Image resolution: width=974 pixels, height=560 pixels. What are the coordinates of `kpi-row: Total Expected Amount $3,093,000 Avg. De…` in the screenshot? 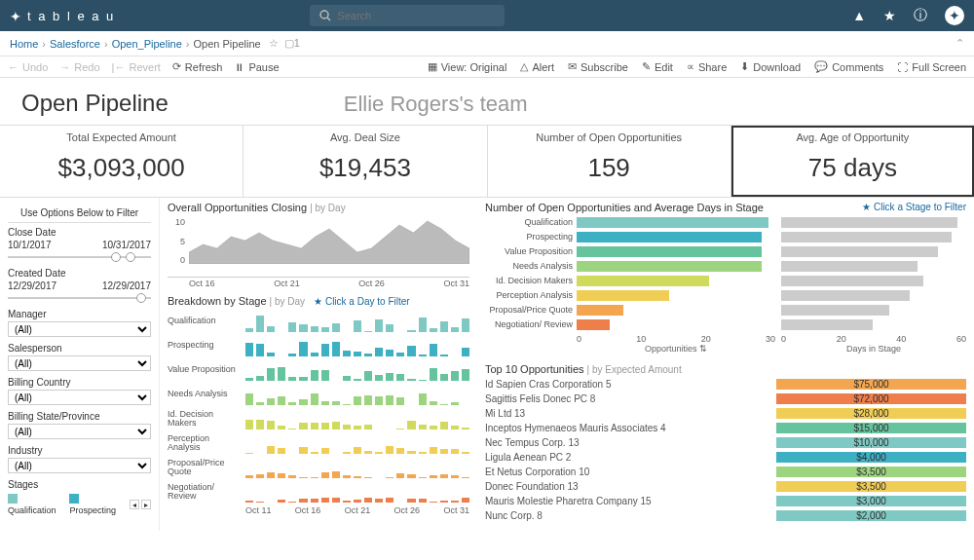 It's located at (487, 162).